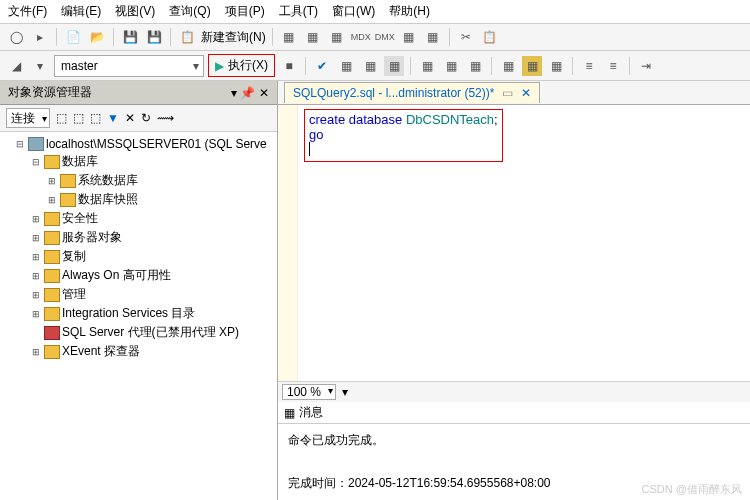  I want to click on cut-icon: ✂, so click(466, 37).